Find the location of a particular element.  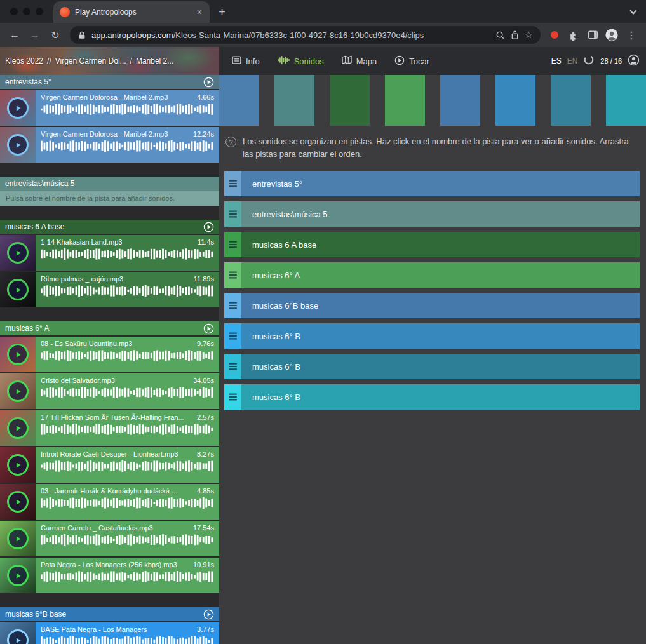

help-icon: ? is located at coordinates (231, 142).